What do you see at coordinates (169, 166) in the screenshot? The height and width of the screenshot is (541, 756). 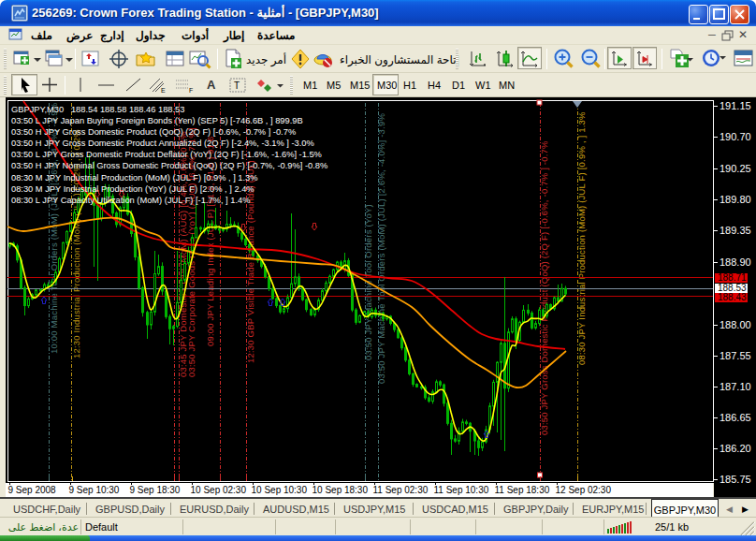 I see `svg-text:03:50 H JPY Nominal Gross Dome: 03:50 H JPY Nominal Gross Domestic Produ…` at bounding box center [169, 166].